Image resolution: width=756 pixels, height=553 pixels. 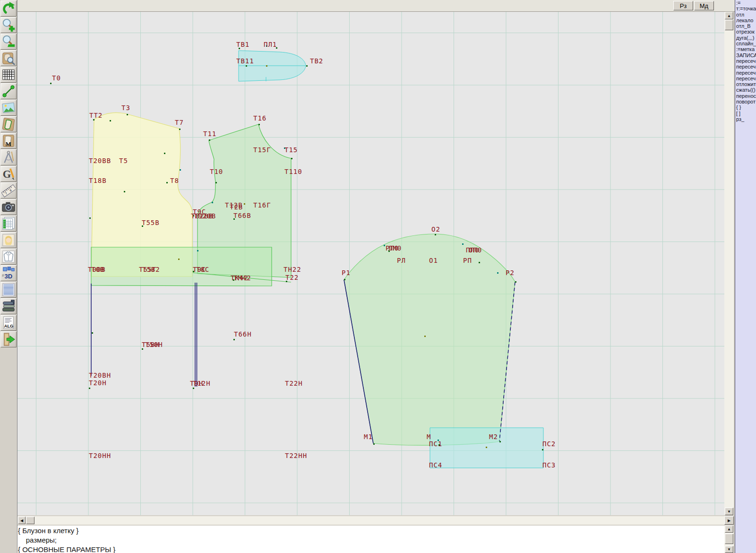 I want to click on zoom-out-button, so click(x=9, y=42).